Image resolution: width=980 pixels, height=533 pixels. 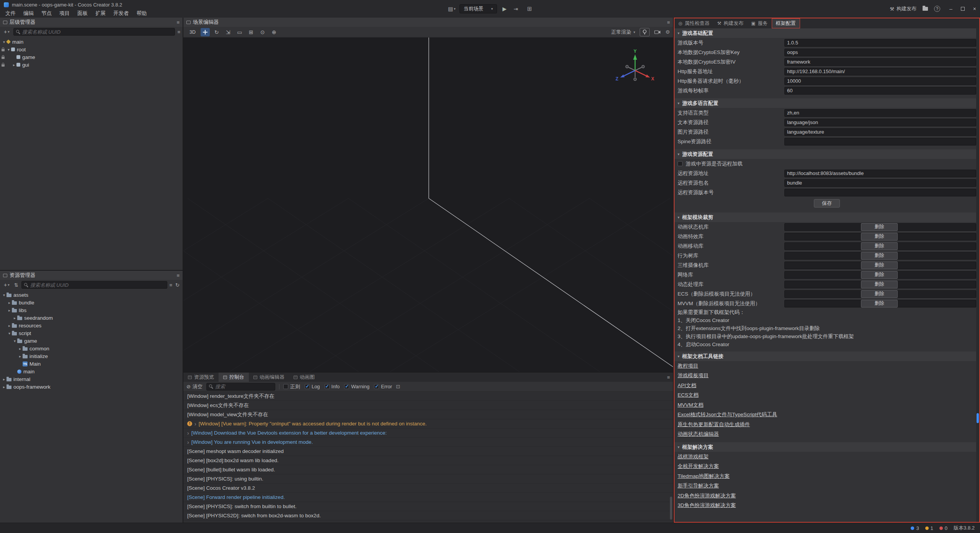 What do you see at coordinates (16, 285) in the screenshot?
I see `sort-assets-icon: ⇅` at bounding box center [16, 285].